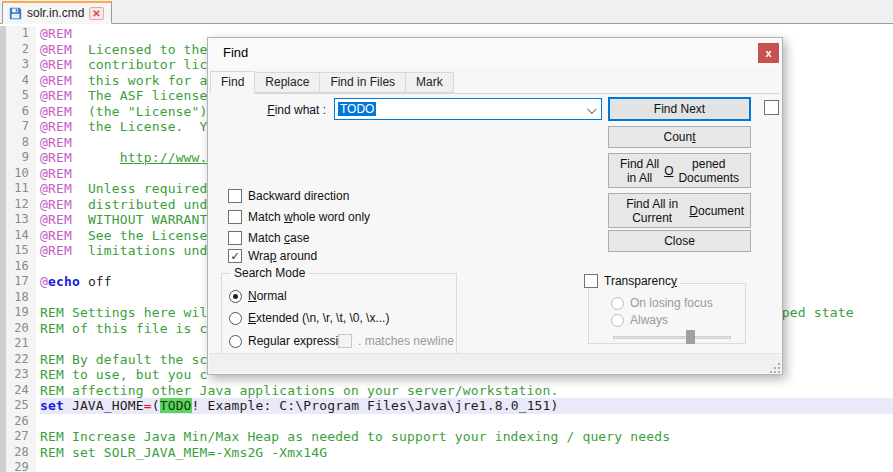 The height and width of the screenshot is (472, 893). Describe the element at coordinates (680, 109) in the screenshot. I see `find-next-button: Find Next` at that location.